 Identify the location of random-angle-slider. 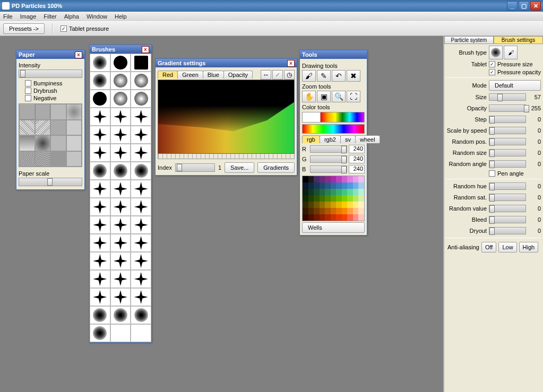
(507, 164).